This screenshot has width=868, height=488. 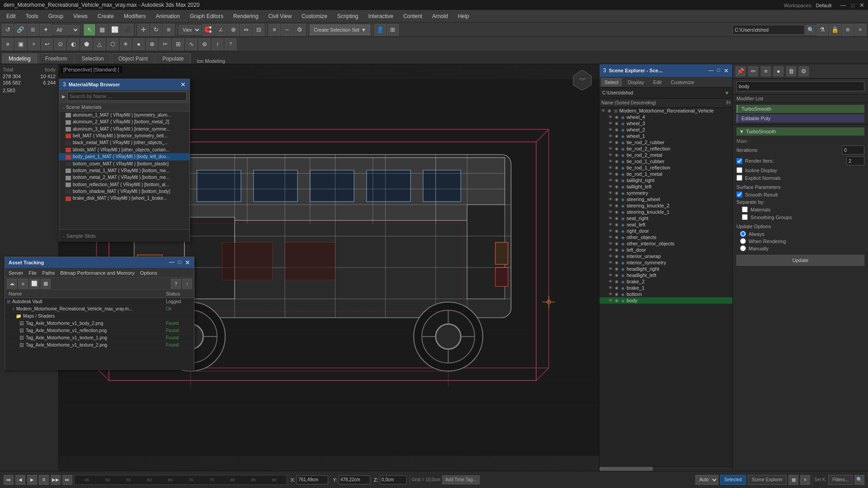 What do you see at coordinates (793, 480) in the screenshot?
I see `bottom-icon1: ▦` at bounding box center [793, 480].